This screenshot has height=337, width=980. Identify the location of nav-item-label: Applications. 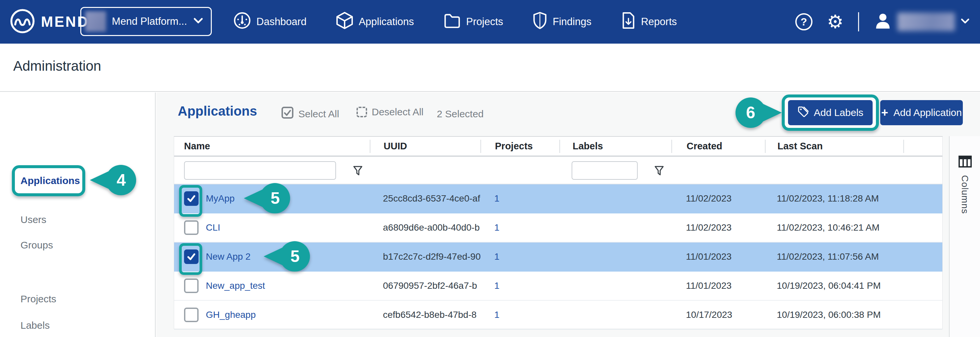
(387, 22).